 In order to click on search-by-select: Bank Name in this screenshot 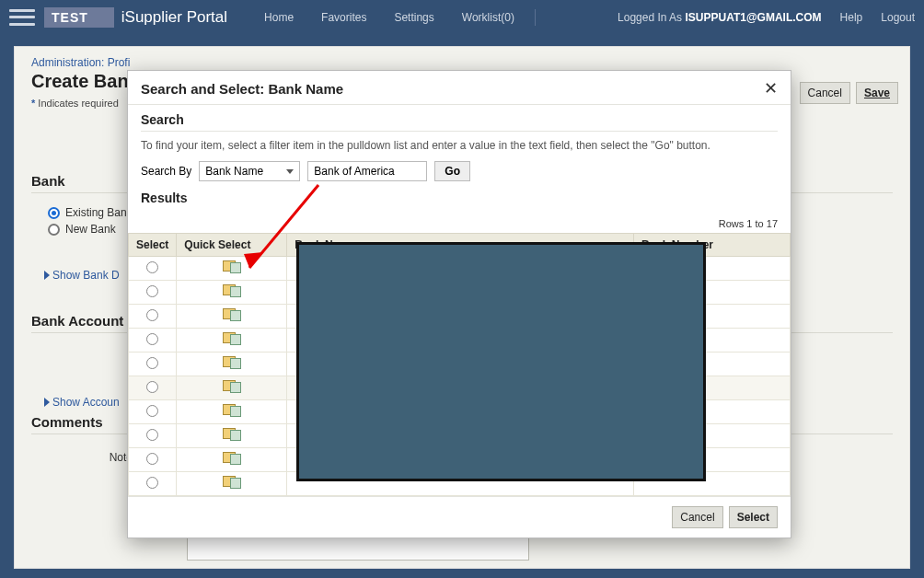, I will do `click(249, 171)`.